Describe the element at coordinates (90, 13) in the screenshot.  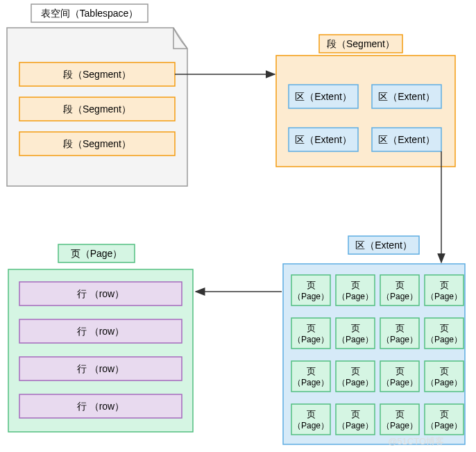
I see `tablespace-title: 表空间（Tablespace）` at that location.